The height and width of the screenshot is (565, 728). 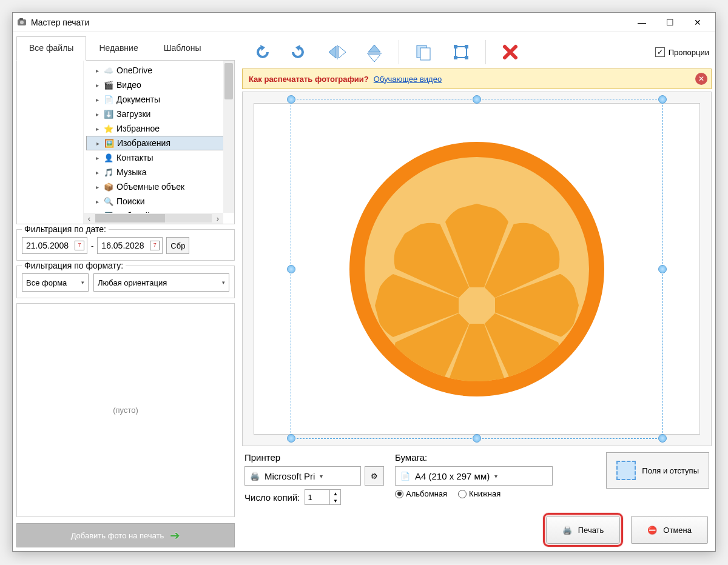 I want to click on rotate-right-button, so click(x=299, y=52).